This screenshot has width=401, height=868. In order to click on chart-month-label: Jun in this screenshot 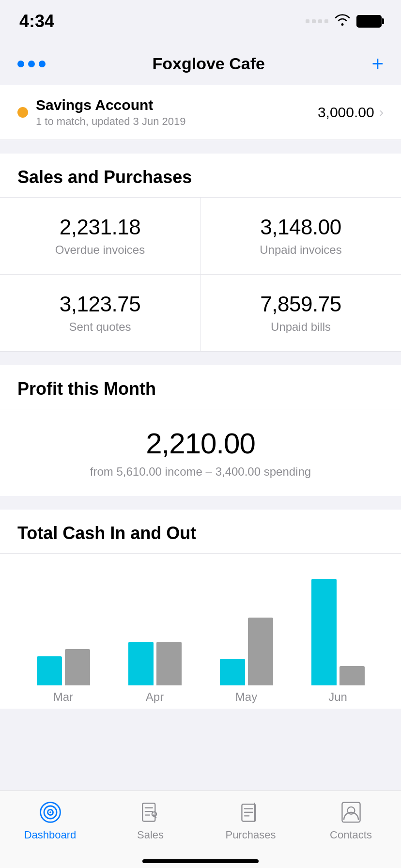, I will do `click(338, 697)`.